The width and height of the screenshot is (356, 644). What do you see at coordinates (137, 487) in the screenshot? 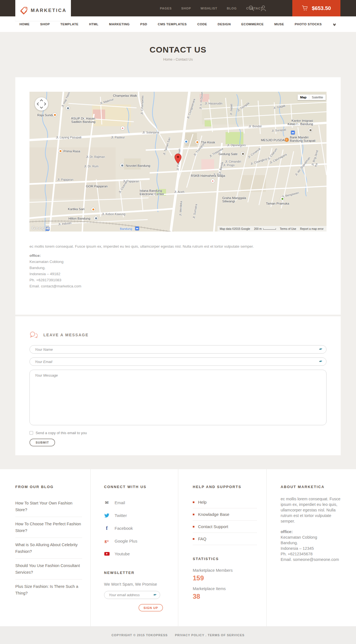
I see `footer-connect-heading: CONNECT WITH US` at bounding box center [137, 487].